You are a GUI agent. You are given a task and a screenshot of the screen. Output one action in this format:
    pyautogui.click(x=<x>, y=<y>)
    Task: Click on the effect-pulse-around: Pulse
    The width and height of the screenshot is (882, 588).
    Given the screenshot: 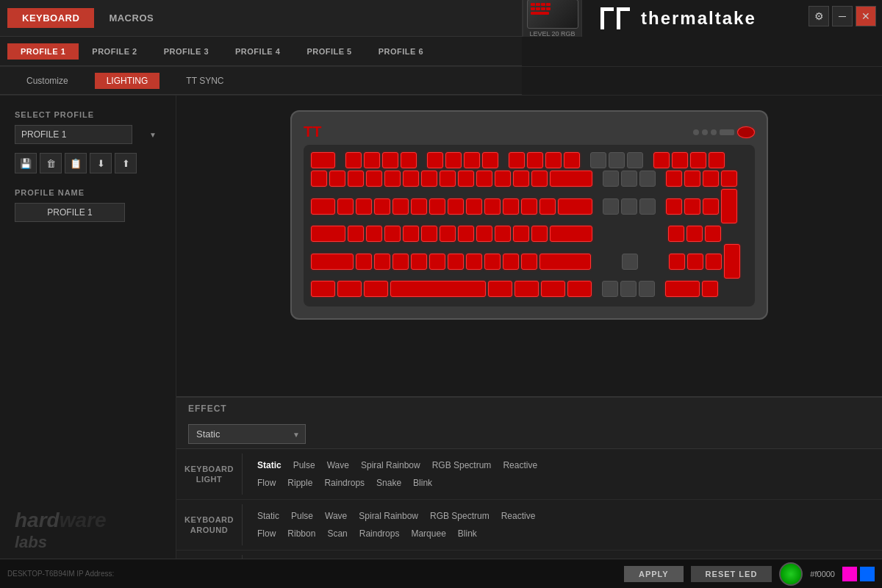 What is the action you would take?
    pyautogui.click(x=302, y=516)
    